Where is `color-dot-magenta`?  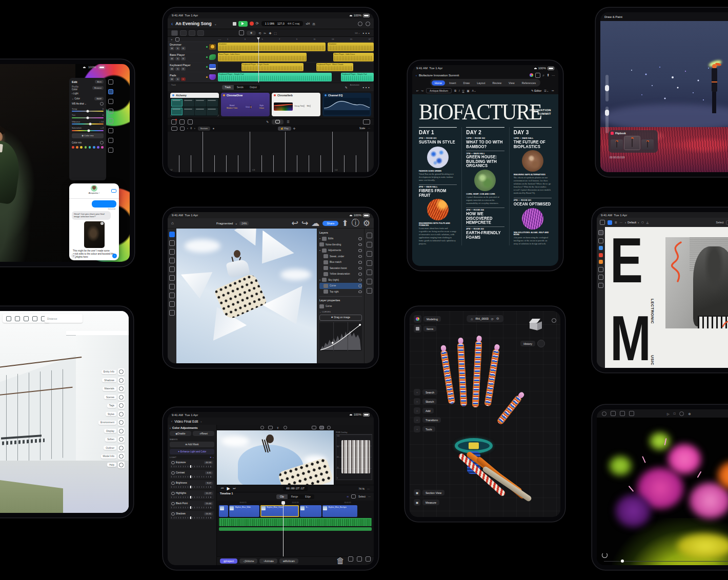 color-dot-magenta is located at coordinates (103, 148).